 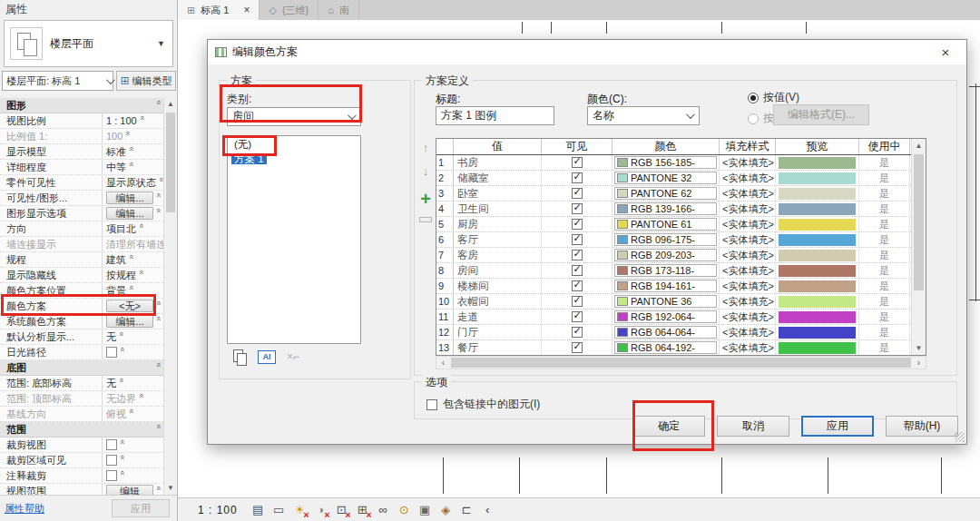 I want to click on table-vertical-scrollbar: ▲ ▼, so click(x=918, y=247).